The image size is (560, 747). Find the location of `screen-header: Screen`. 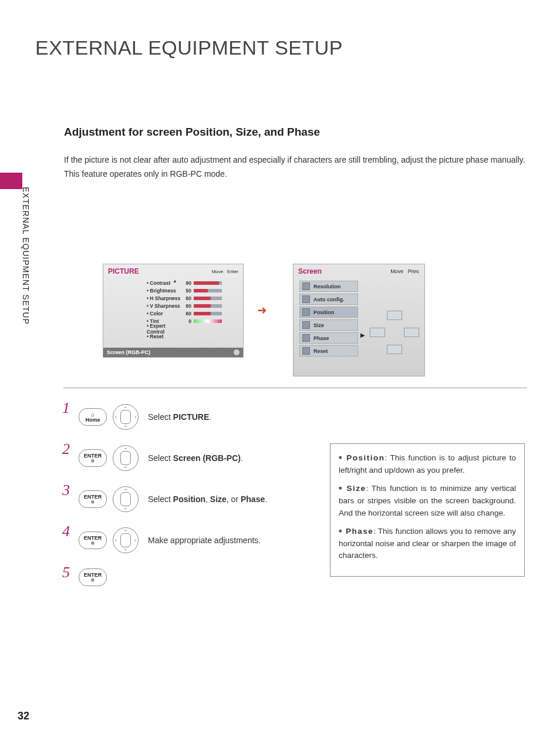

screen-header: Screen is located at coordinates (310, 271).